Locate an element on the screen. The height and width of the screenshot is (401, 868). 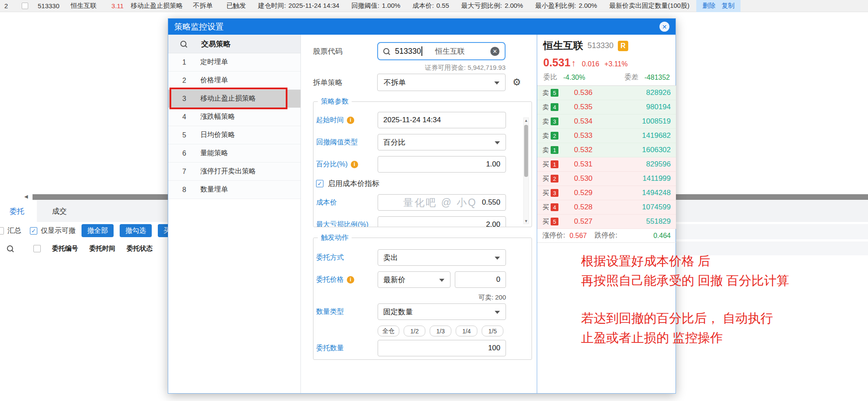
row-sell-rule: 最新价卖出固定数量(100股) is located at coordinates (649, 6).